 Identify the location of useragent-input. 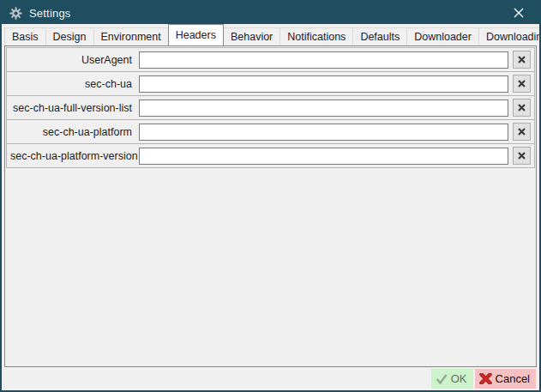
(324, 60).